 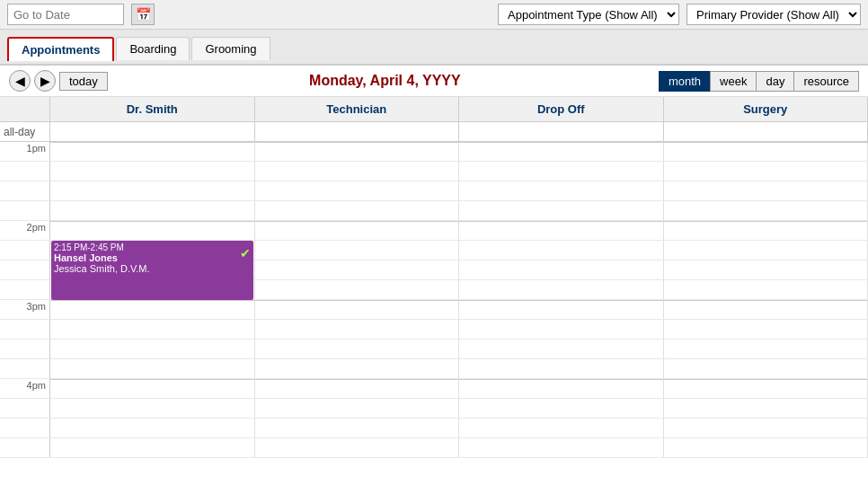 I want to click on primary-provider-dropdown: Primary Provider (Show All), so click(x=774, y=14).